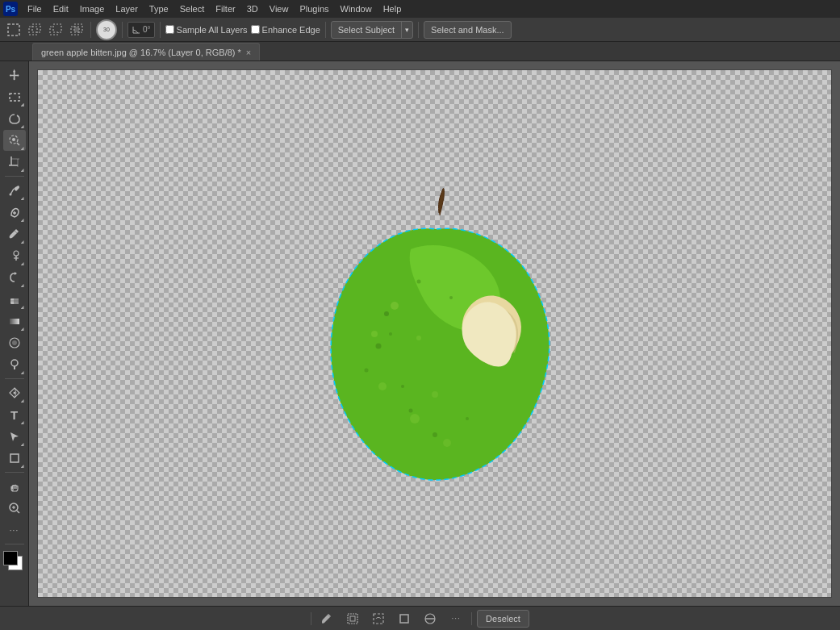 The image size is (840, 630). I want to click on bottom-subtract-btn, so click(430, 619).